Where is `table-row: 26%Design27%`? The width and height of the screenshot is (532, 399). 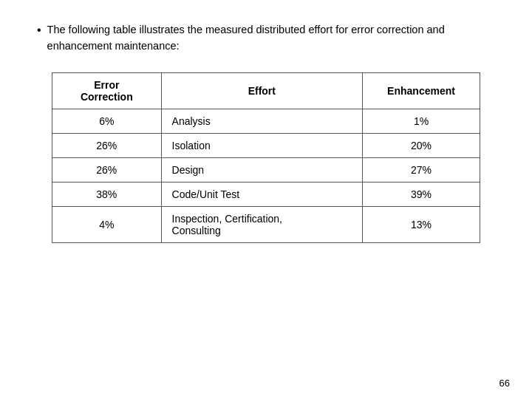
table-row: 26%Design27% is located at coordinates (266, 170).